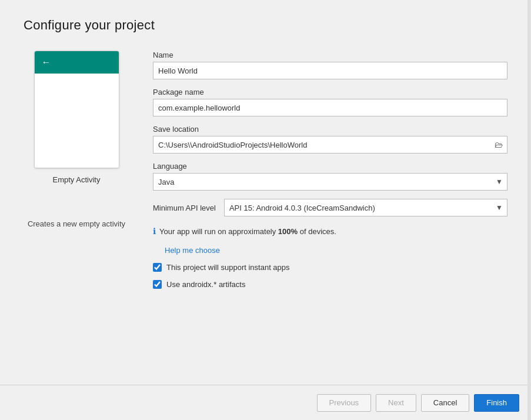 The width and height of the screenshot is (531, 420). What do you see at coordinates (266, 25) in the screenshot?
I see `page-title: Configure your project` at bounding box center [266, 25].